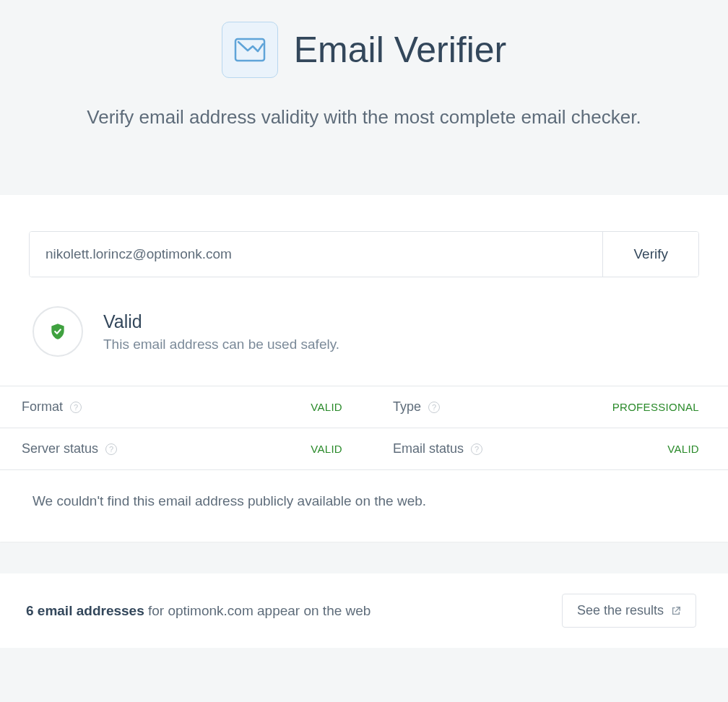 The height and width of the screenshot is (702, 728). I want to click on detail-email-value: VALID, so click(683, 449).